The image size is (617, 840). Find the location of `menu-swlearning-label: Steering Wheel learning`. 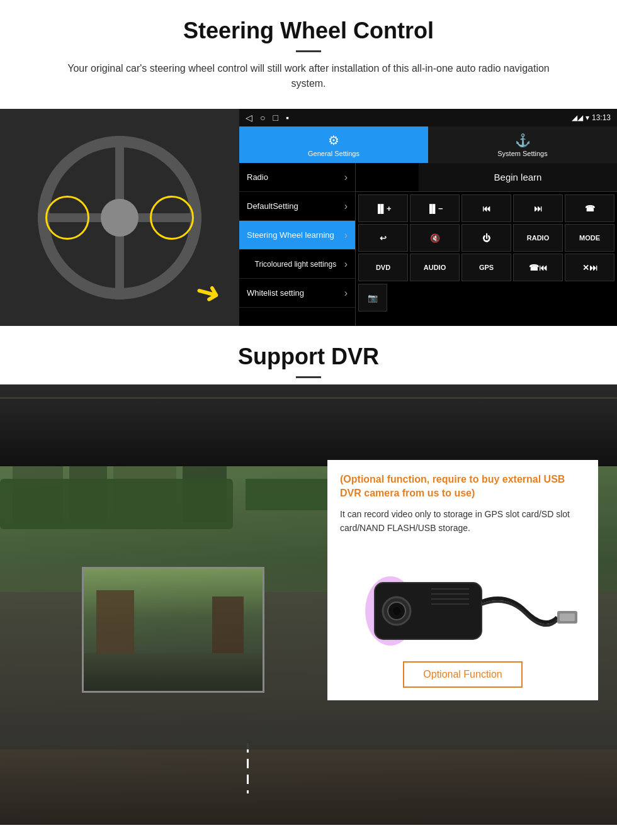

menu-swlearning-label: Steering Wheel learning is located at coordinates (291, 235).